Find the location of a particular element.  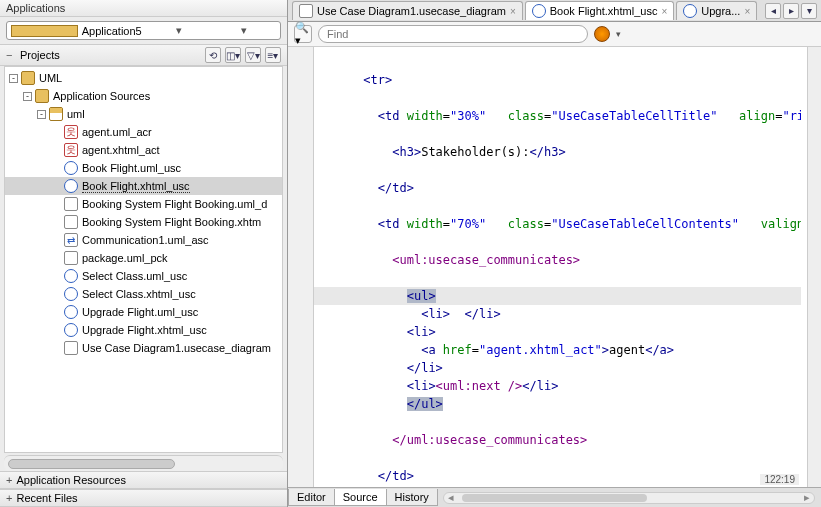

editor-ruler is located at coordinates (814, 267).